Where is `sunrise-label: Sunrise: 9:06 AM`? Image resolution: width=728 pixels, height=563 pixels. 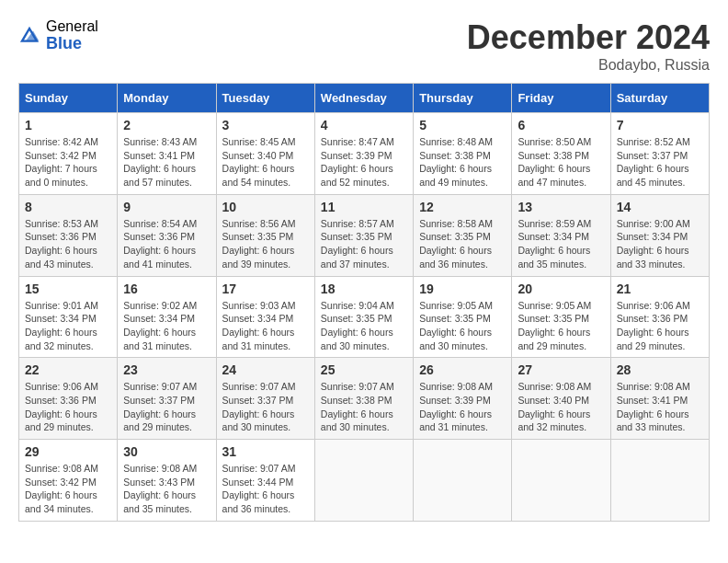
sunrise-label: Sunrise: 9:06 AM is located at coordinates (654, 305).